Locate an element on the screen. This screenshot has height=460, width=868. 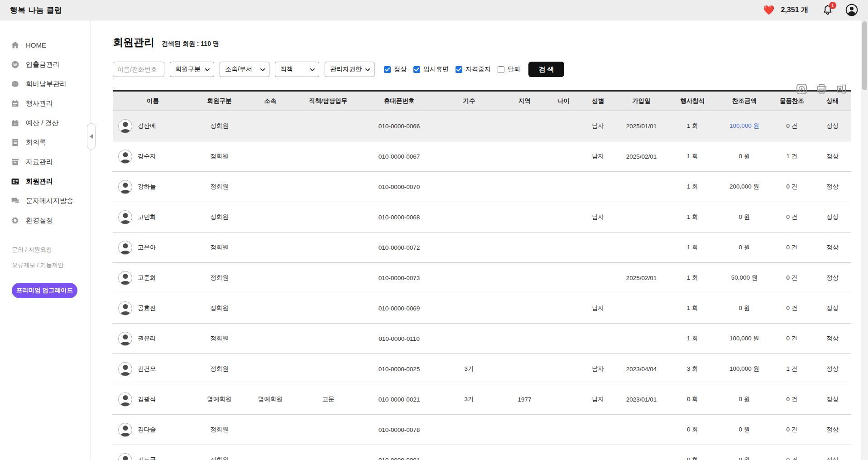
column-header-age: 나이 is located at coordinates (563, 101).